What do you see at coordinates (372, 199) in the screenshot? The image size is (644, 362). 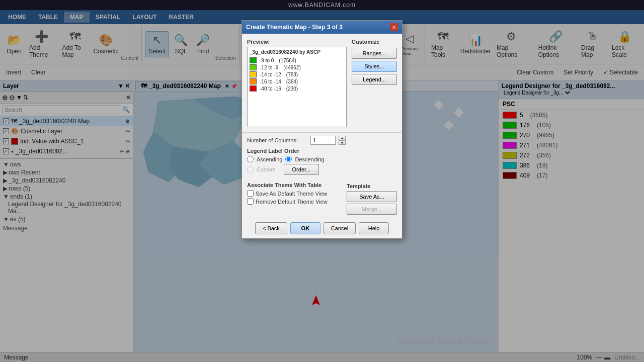 I see `template-section: Template Save As... Merge...` at bounding box center [372, 199].